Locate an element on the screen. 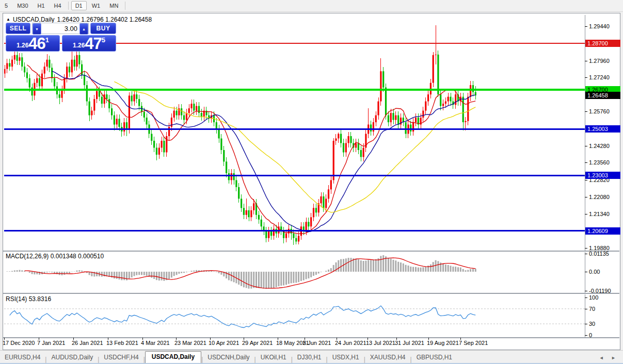  date-axis-label: 23 Mar 2021 is located at coordinates (190, 343).